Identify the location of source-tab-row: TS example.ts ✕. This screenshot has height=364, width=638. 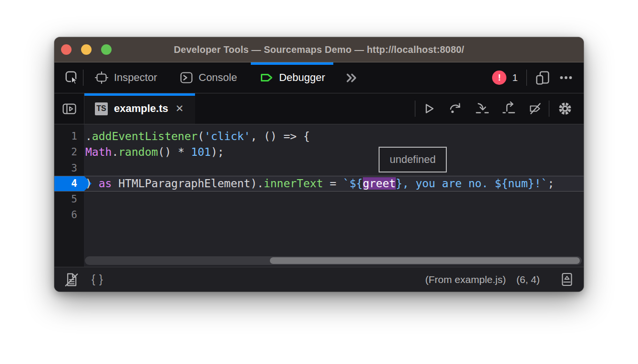
(319, 109).